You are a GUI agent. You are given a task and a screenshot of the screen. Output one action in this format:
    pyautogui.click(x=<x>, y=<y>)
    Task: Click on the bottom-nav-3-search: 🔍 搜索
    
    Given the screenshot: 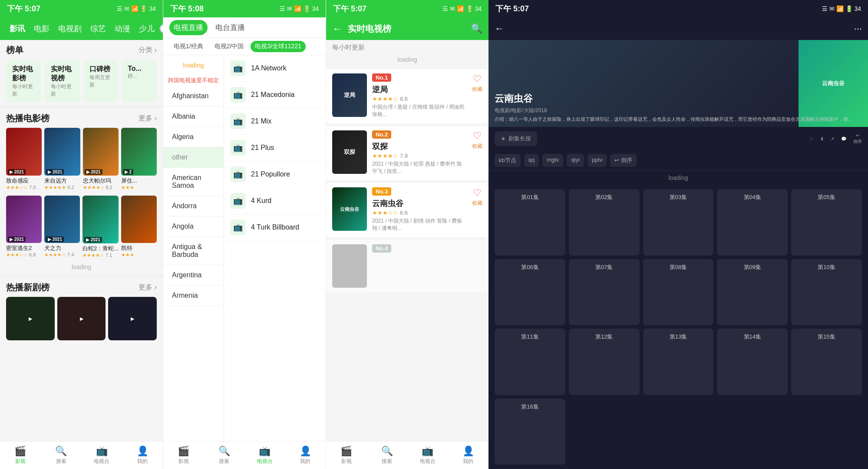 What is the action you would take?
    pyautogui.click(x=387, y=456)
    